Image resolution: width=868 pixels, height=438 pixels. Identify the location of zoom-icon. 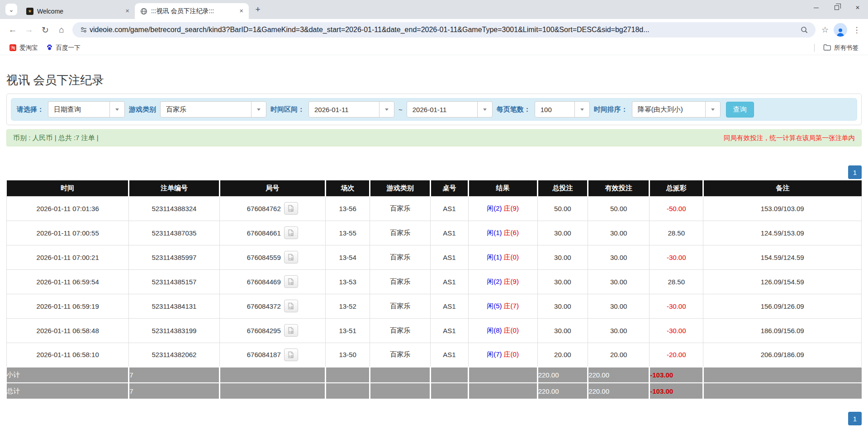
(804, 30).